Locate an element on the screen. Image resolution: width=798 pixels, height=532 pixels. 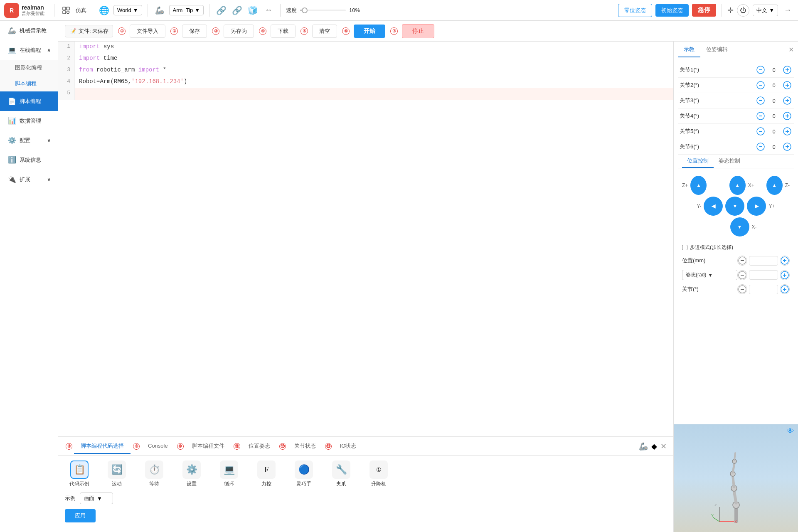
y-minus-button: ◀ is located at coordinates (713, 206).